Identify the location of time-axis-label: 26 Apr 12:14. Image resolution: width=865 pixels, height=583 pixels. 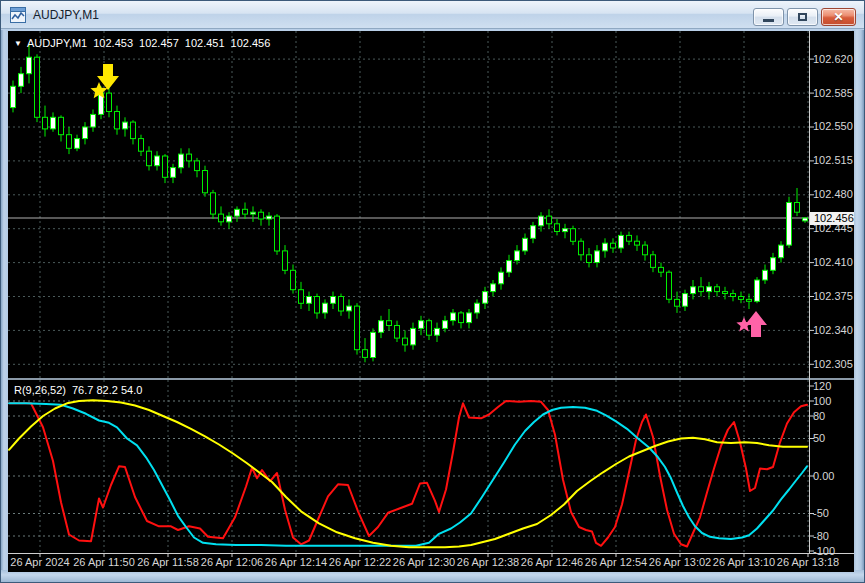
(296, 562).